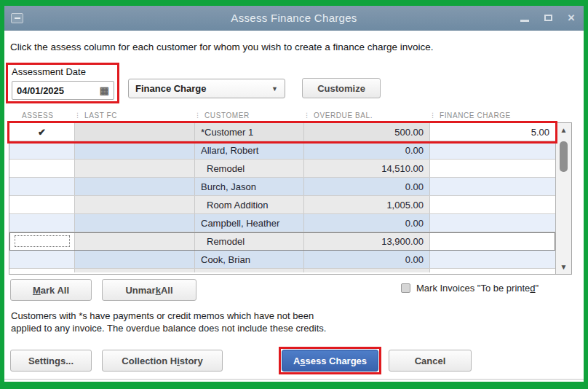  I want to click on table-row-room-addition: Room Addition 1,005.00, so click(282, 205).